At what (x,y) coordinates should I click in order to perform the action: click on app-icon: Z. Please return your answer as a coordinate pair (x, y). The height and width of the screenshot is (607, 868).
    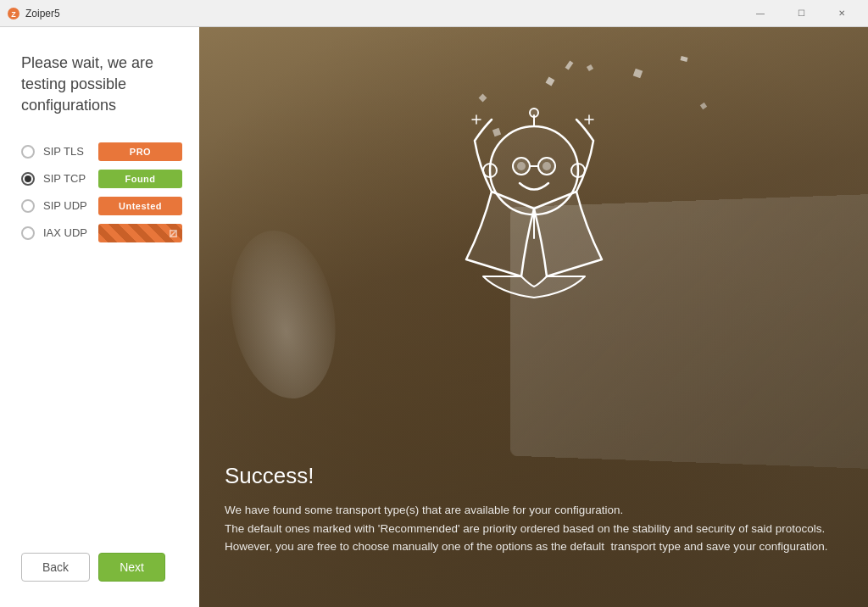
    Looking at the image, I should click on (14, 14).